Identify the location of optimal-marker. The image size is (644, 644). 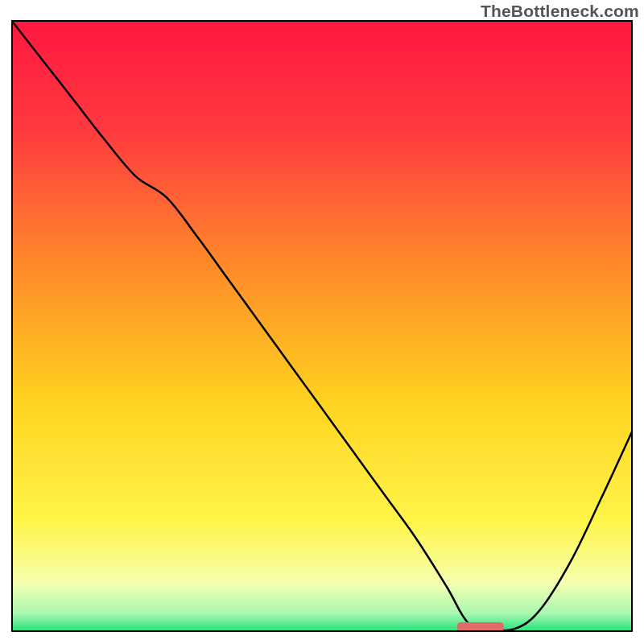
(481, 627).